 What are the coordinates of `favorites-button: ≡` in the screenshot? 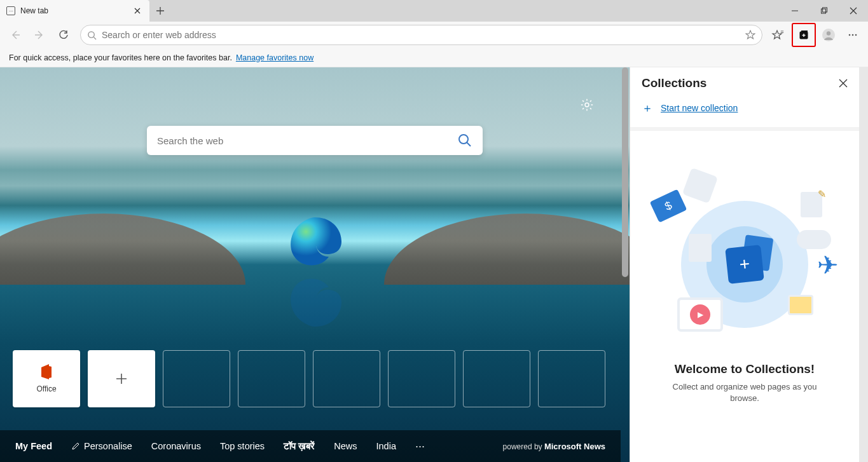 It's located at (779, 35).